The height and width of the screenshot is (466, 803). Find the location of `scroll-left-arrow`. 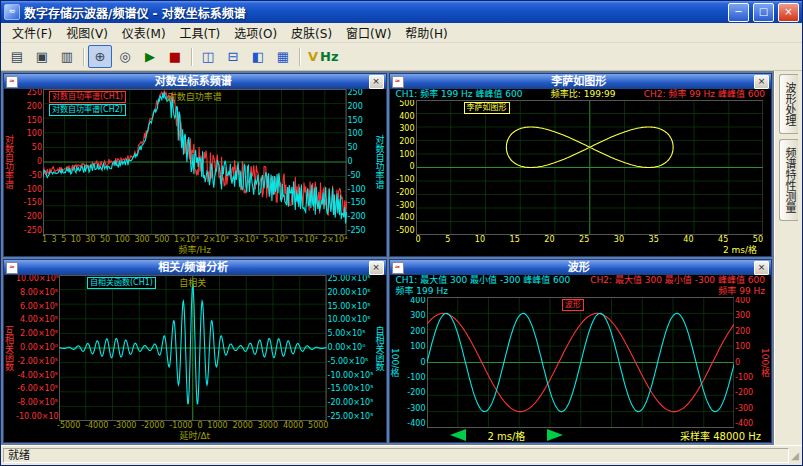

scroll-left-arrow is located at coordinates (458, 435).